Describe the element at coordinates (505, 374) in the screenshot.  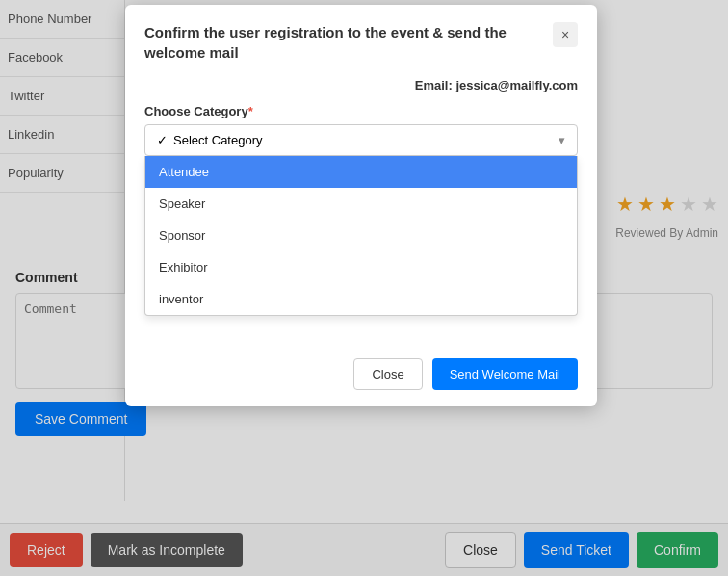
I see `modal-footer-send-button: Send Welcome Mail` at that location.